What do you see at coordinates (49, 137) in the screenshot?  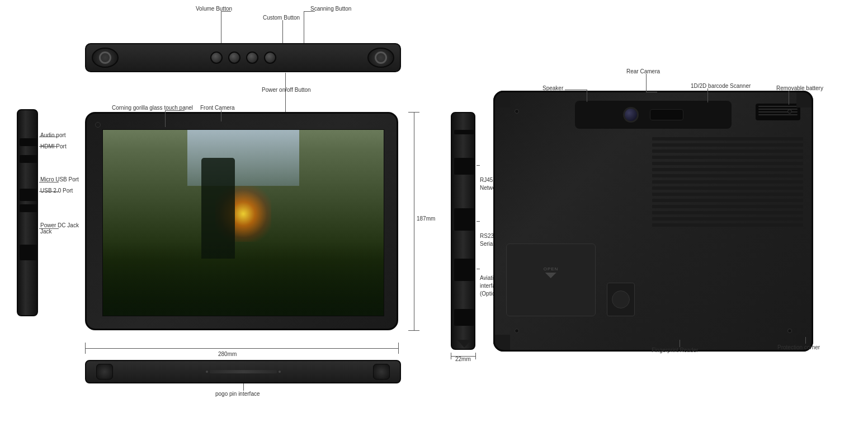 I see `audio-line` at bounding box center [49, 137].